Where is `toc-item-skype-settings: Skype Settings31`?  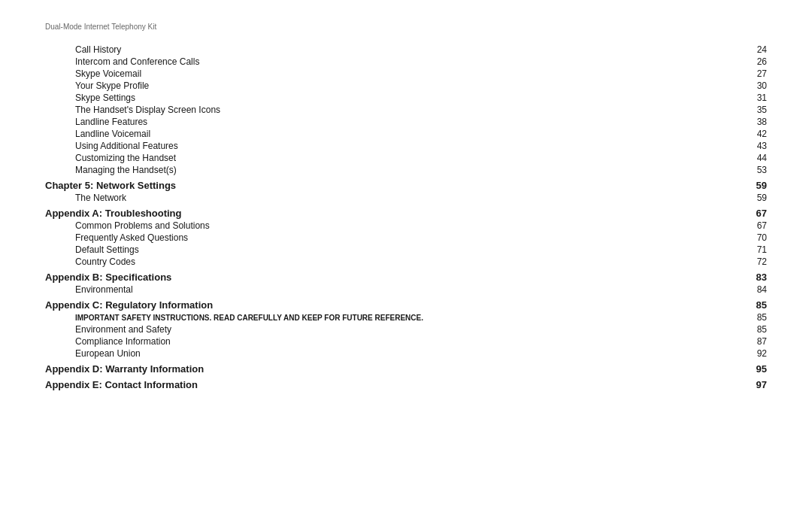
toc-item-skype-settings: Skype Settings31 is located at coordinates (406, 98).